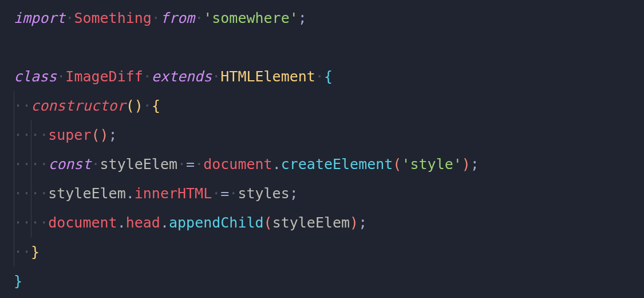 Image resolution: width=644 pixels, height=298 pixels. What do you see at coordinates (322, 105) in the screenshot?
I see `code-line: ··constructor()·{` at bounding box center [322, 105].